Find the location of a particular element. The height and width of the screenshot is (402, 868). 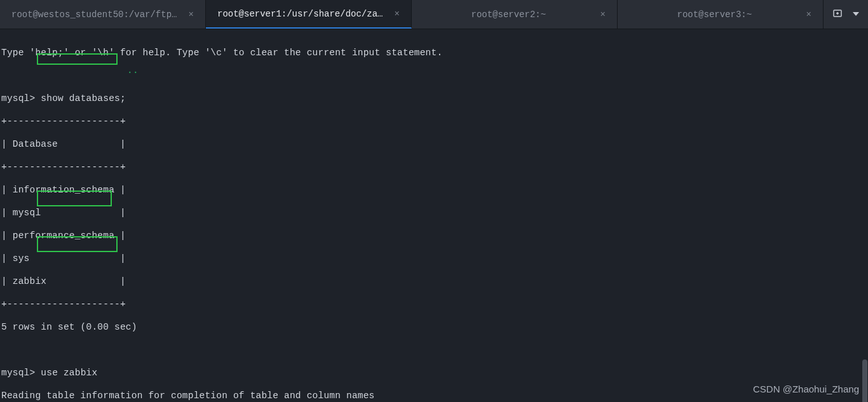

terminal-line: Reading table information for completion… is located at coordinates (434, 396).